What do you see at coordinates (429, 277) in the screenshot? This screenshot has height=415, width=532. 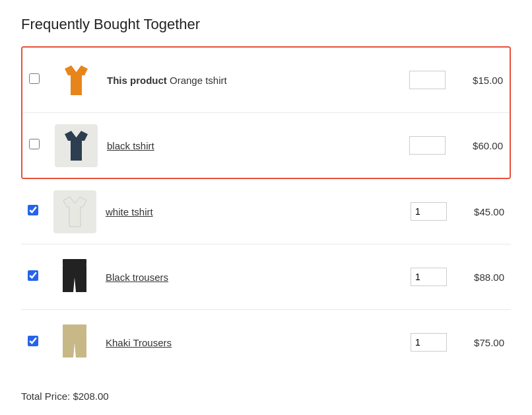 I see `qty-input-black-trousers` at bounding box center [429, 277].